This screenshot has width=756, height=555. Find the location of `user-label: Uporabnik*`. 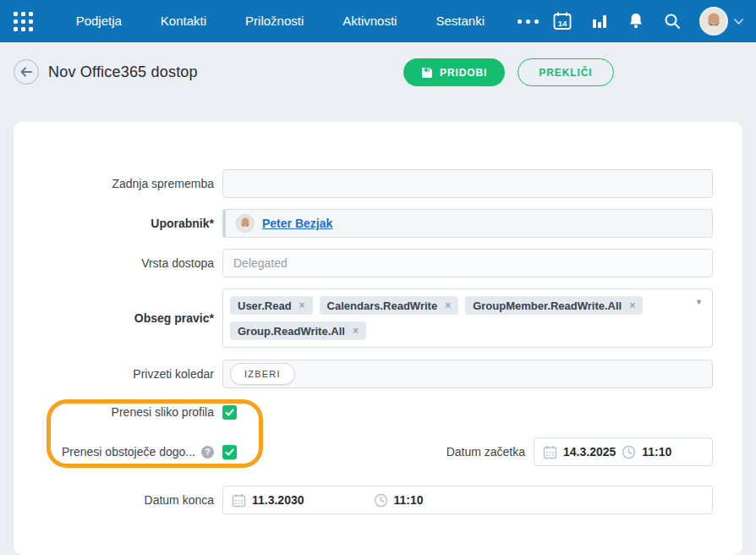

user-label: Uporabnik* is located at coordinates (113, 223).